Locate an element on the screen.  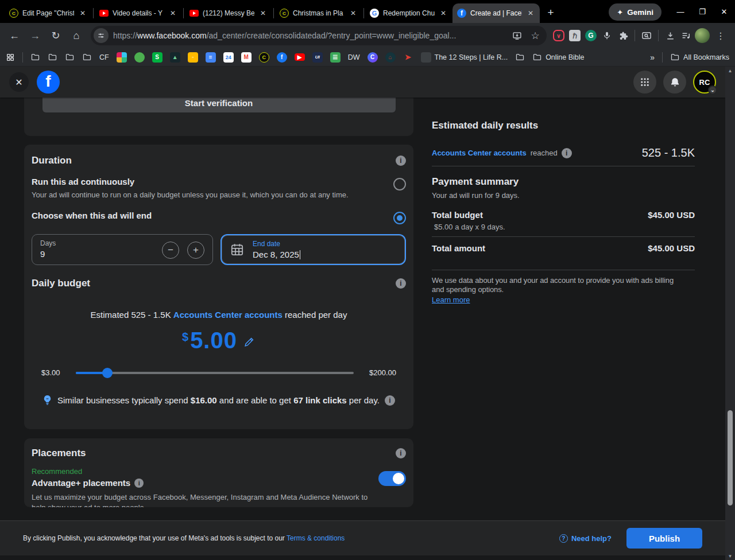
tab-christmas: C Christmas in Pla ✕ is located at coordinates (319, 13).